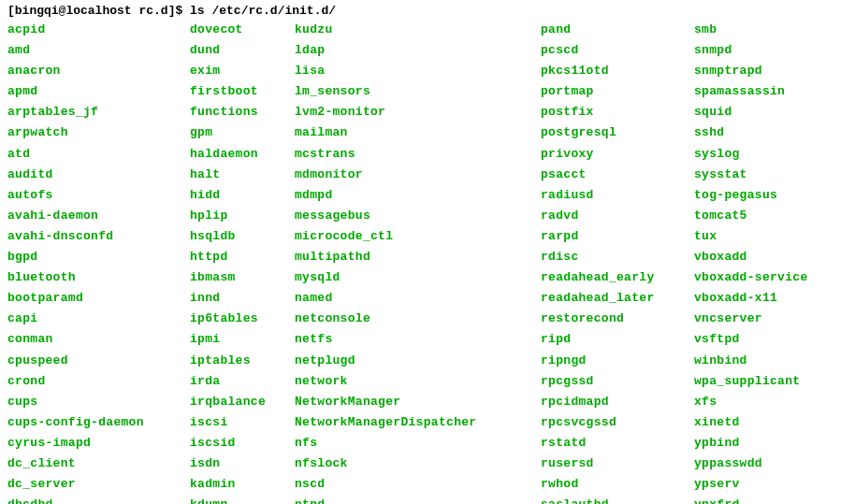 The height and width of the screenshot is (504, 855). I want to click on file-entry: snmpd, so click(751, 50).